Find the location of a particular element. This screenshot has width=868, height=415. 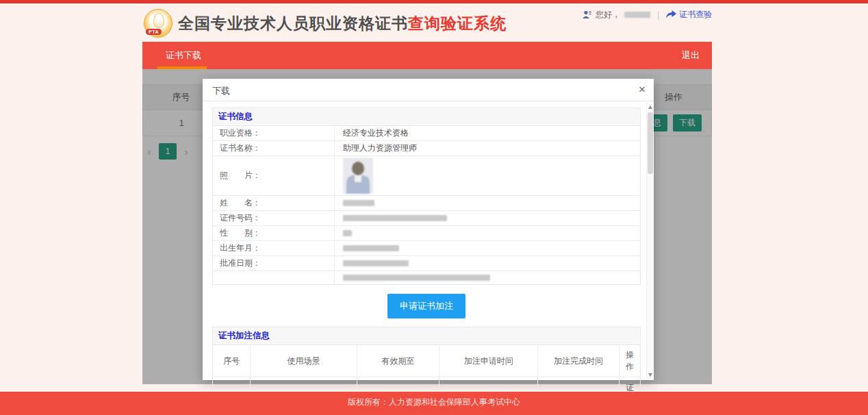

redacted-name is located at coordinates (359, 203).